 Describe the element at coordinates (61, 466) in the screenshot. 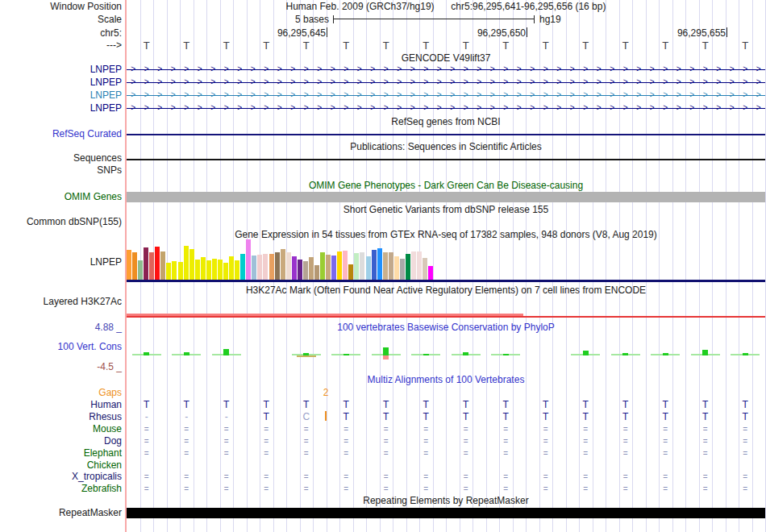

I see `species-label: Chicken` at that location.